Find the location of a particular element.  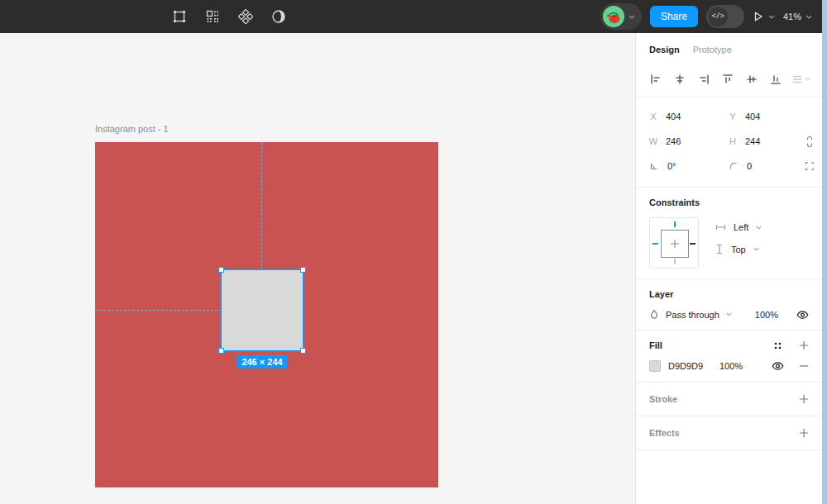

align-h-center-icon is located at coordinates (680, 79).